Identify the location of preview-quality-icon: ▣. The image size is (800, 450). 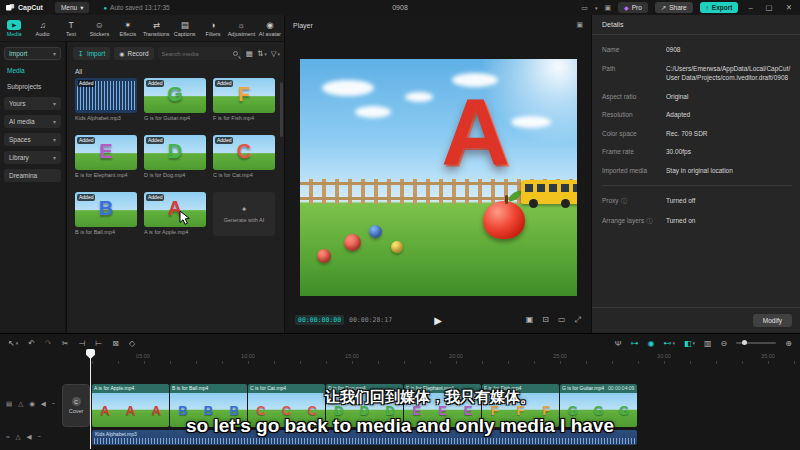
(530, 320).